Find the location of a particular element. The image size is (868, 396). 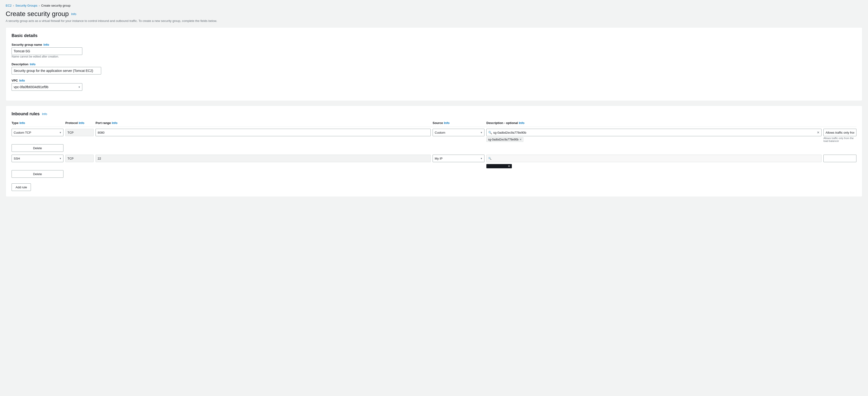

row1-source-column: 🔍 ✕ sg-0adbd2ec9a778e90b ✕ is located at coordinates (654, 135).